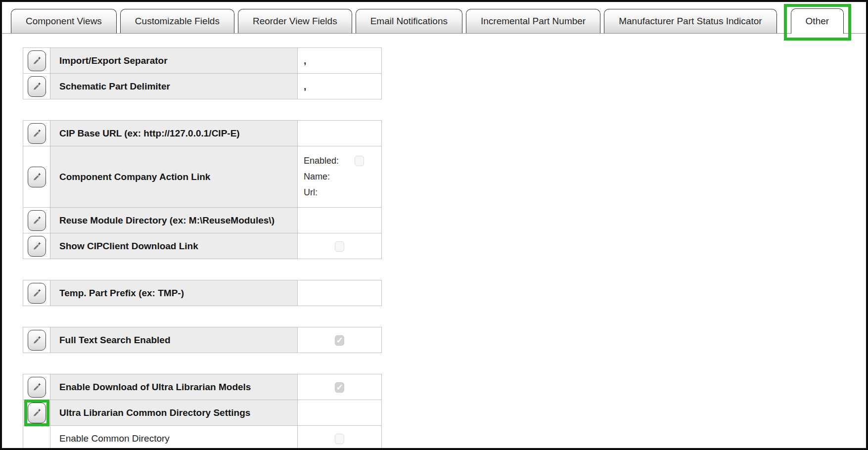 The width and height of the screenshot is (868, 450). Describe the element at coordinates (533, 21) in the screenshot. I see `tab-incremental-part-number: Incremental Part Number` at that location.